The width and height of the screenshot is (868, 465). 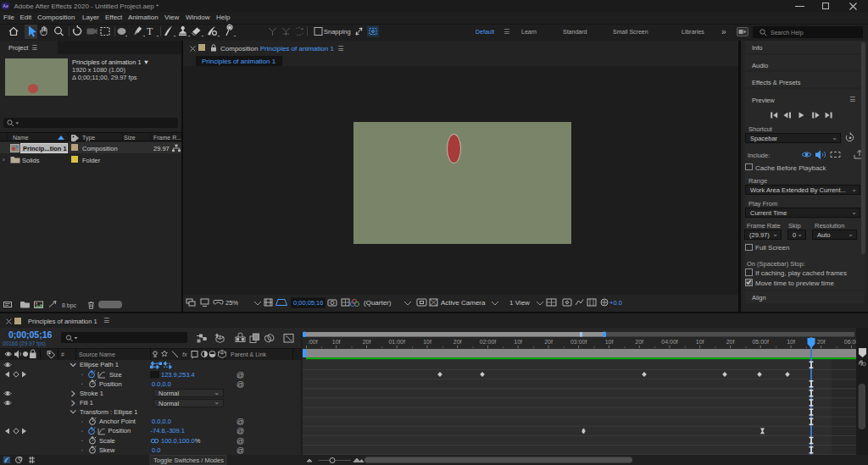 What do you see at coordinates (520, 303) in the screenshot?
I see `svg-text: 1 View` at bounding box center [520, 303].